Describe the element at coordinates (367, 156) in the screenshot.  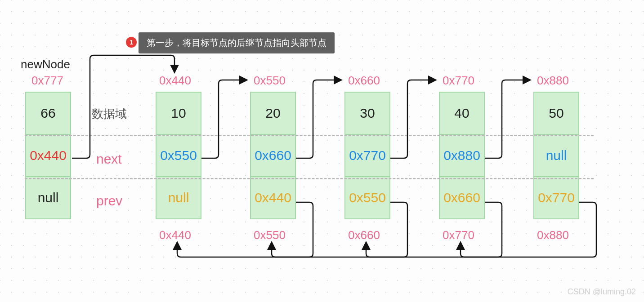
I see `node-2-next: 0x770` at that location.